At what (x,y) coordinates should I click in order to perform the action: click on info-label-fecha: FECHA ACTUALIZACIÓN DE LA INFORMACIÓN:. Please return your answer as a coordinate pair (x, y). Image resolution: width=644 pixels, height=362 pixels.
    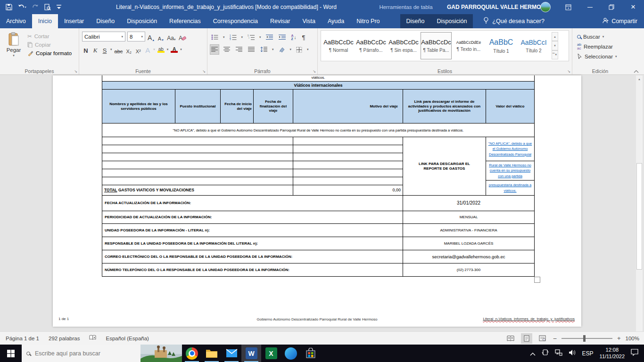
    Looking at the image, I should click on (253, 203).